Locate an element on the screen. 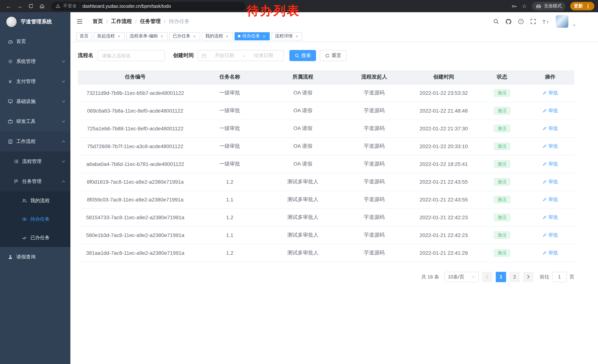  sidebar-item-process-management: 流程管理 is located at coordinates (35, 162).